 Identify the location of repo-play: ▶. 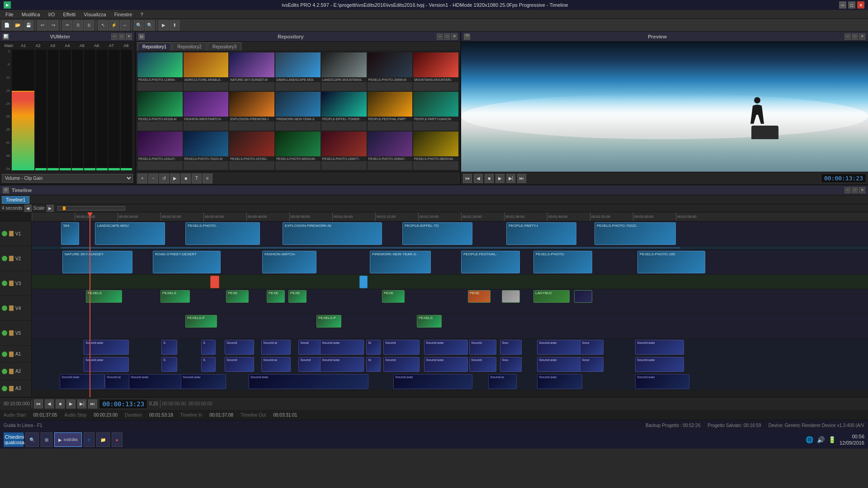
(175, 178).